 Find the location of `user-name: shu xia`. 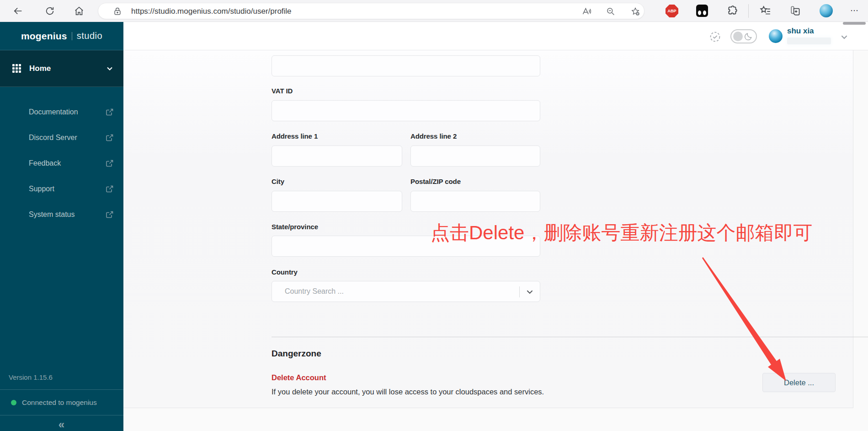

user-name: shu xia is located at coordinates (809, 31).